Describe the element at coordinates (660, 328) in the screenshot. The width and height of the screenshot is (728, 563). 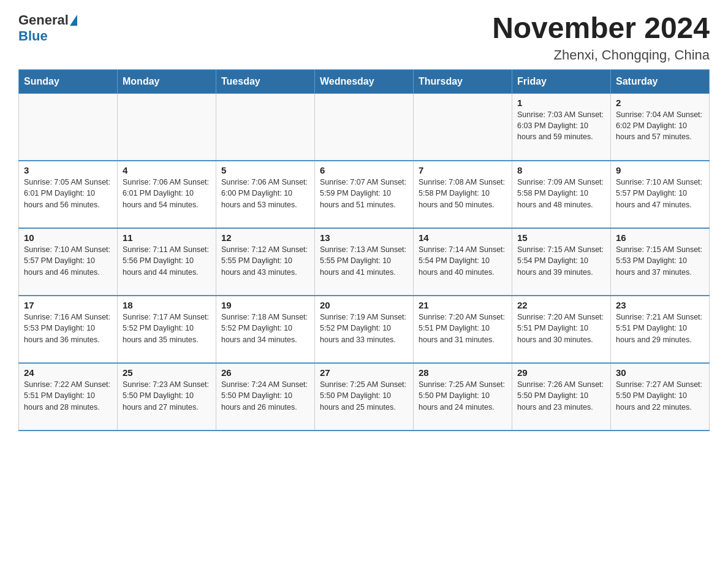
I see `day-info: Sunrise: 7:21 AM Sunset: 5:51 PM Dayligh…` at that location.